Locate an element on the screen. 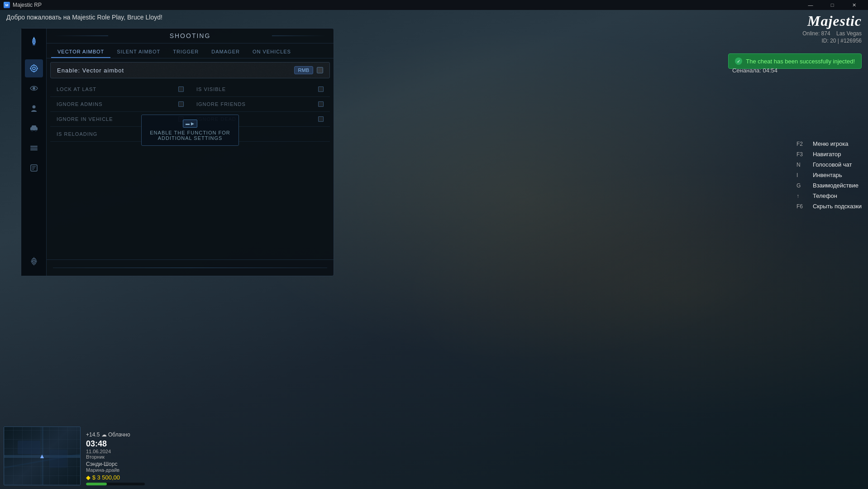 This screenshot has width=868, height=489. hotkey-up: ↑ Телефон is located at coordinates (829, 196).